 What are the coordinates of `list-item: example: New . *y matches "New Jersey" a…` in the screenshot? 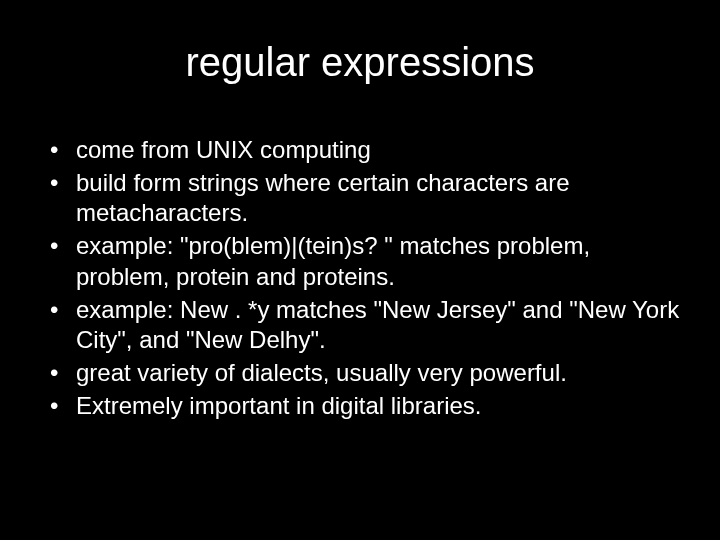 It's located at (360, 326).